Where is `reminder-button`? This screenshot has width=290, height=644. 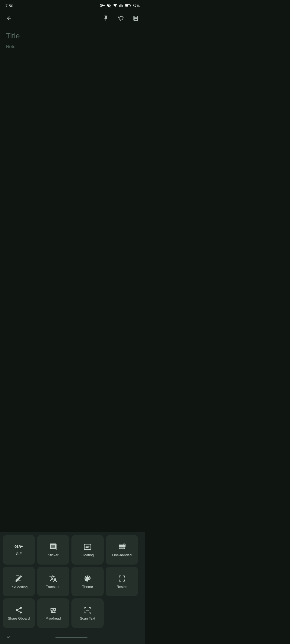 reminder-button is located at coordinates (121, 18).